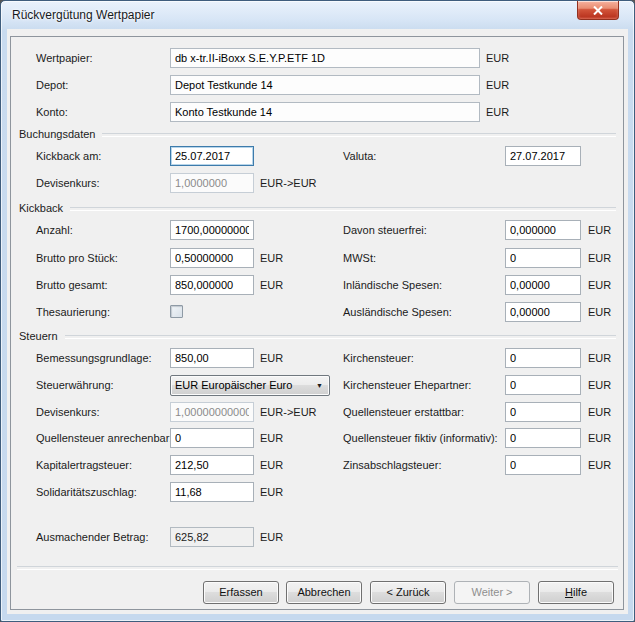 Image resolution: width=635 pixels, height=622 pixels. What do you see at coordinates (543, 156) in the screenshot?
I see `valuta-input` at bounding box center [543, 156].